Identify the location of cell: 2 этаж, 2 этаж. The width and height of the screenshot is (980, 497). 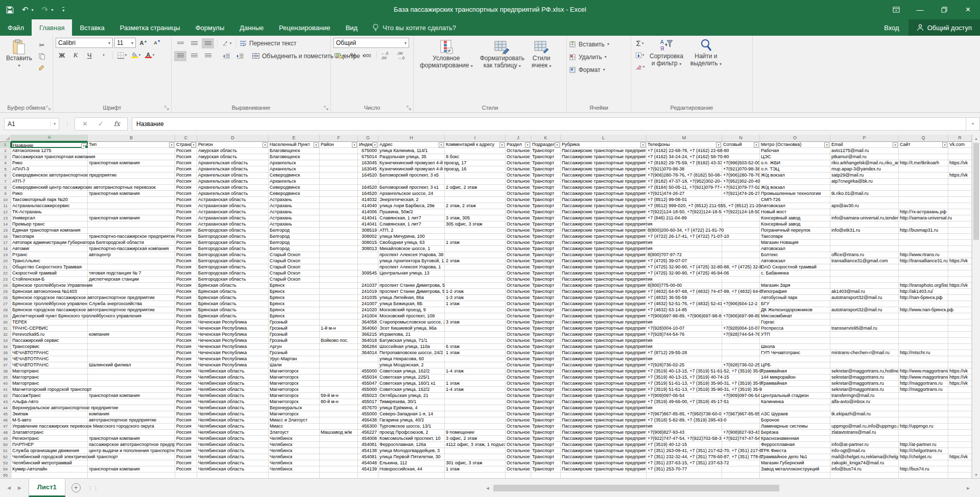
(475, 206).